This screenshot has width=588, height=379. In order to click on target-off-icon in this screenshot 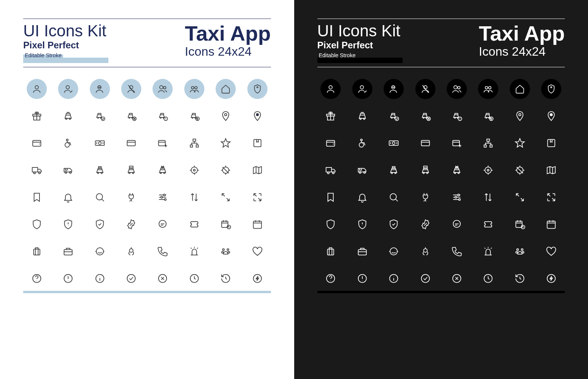, I will do `click(226, 170)`.